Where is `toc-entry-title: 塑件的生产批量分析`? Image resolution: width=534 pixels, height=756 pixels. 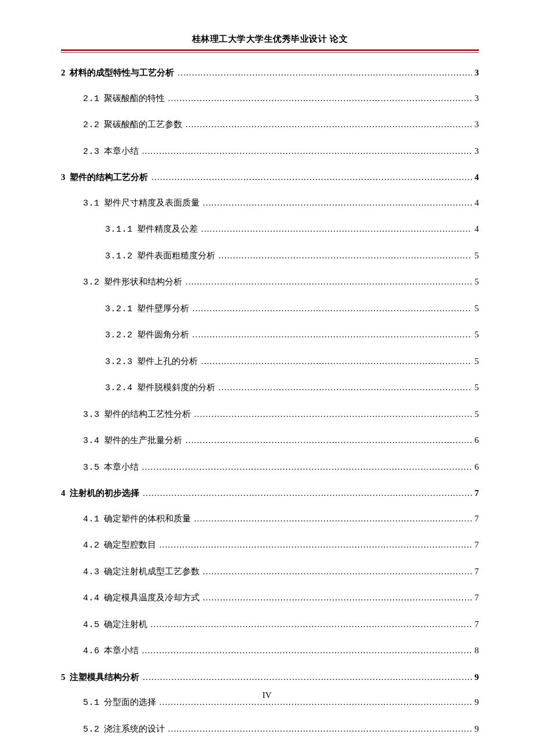
toc-entry-title: 塑件的生产批量分析 is located at coordinates (143, 440).